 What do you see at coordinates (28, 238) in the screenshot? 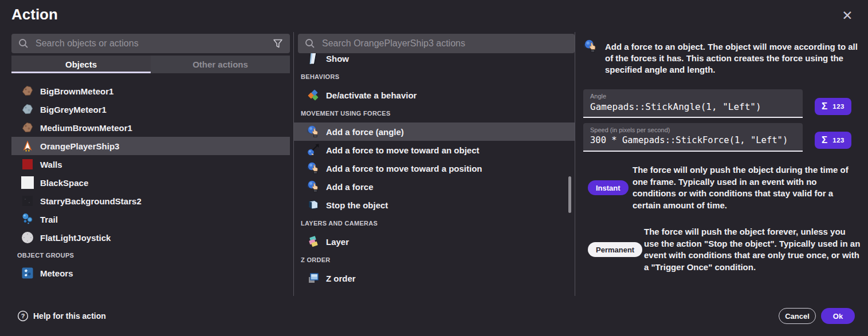
I see `joystick-icon` at bounding box center [28, 238].